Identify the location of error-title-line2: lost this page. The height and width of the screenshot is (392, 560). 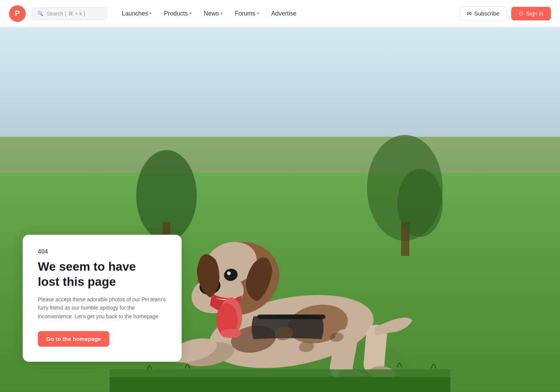
(77, 282).